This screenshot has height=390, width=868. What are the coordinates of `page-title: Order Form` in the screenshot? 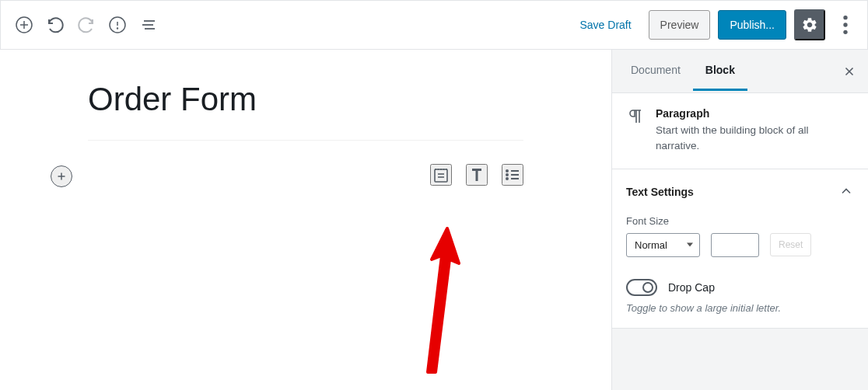 It's located at (306, 110).